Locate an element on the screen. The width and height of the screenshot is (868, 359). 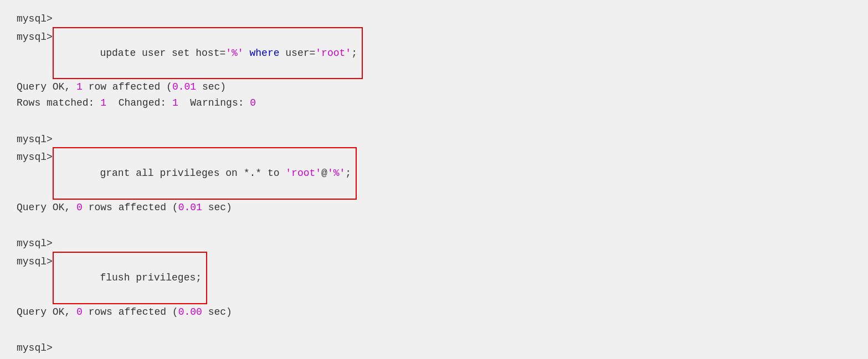
result-text-8: rows affected ( is located at coordinates (131, 312).